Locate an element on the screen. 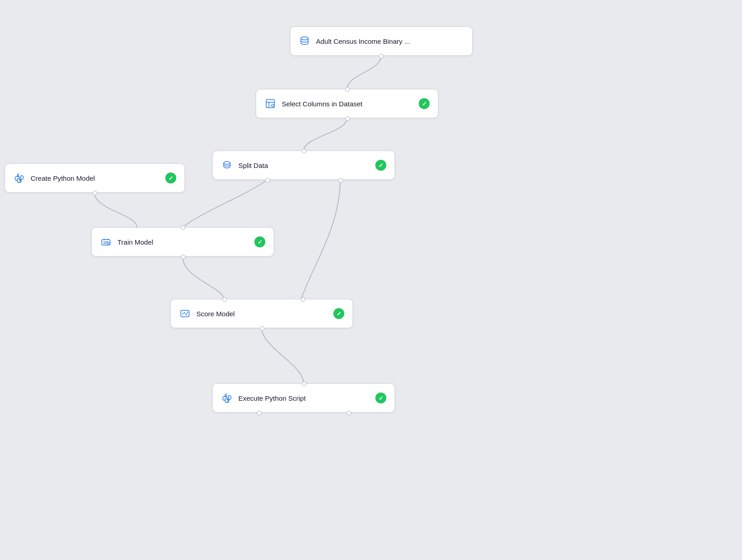 The height and width of the screenshot is (560, 742). dot-select-columns-top is located at coordinates (347, 89).